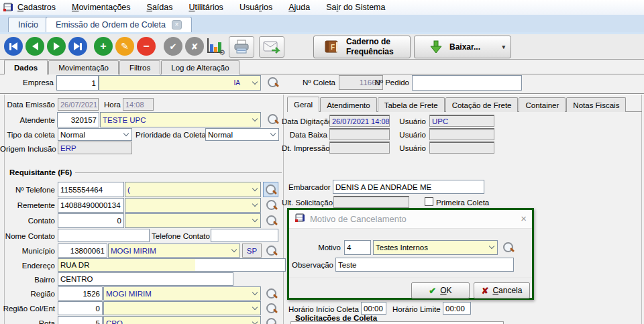 This screenshot has width=644, height=324. I want to click on atendente-combo: TESTE UPC, so click(180, 119).